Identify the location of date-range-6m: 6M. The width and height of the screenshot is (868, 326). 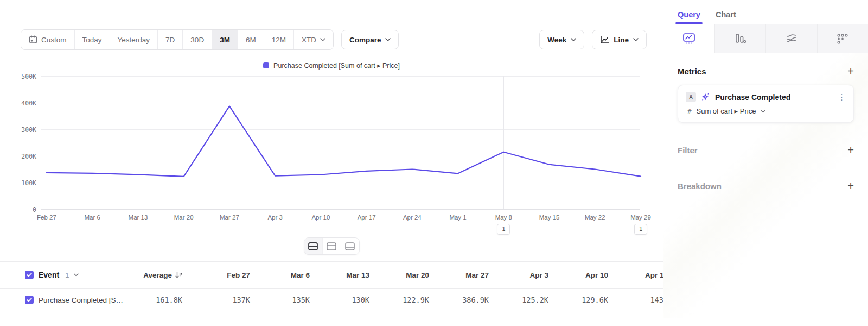
(251, 40).